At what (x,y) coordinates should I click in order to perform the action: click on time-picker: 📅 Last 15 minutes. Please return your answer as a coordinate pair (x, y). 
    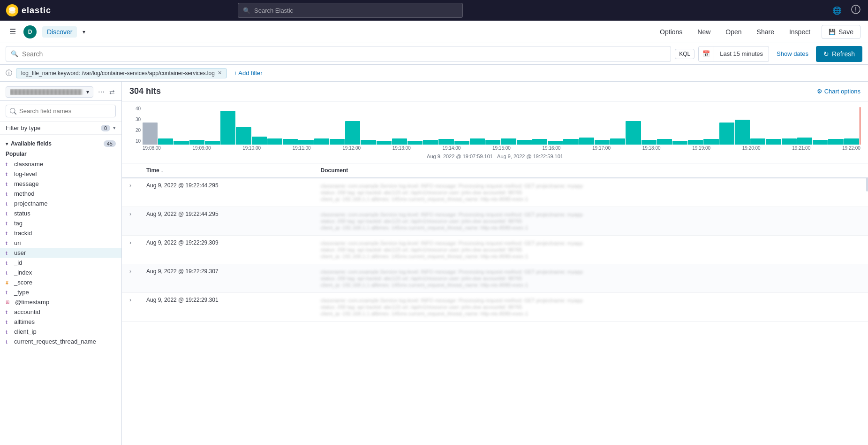
    Looking at the image, I should click on (733, 54).